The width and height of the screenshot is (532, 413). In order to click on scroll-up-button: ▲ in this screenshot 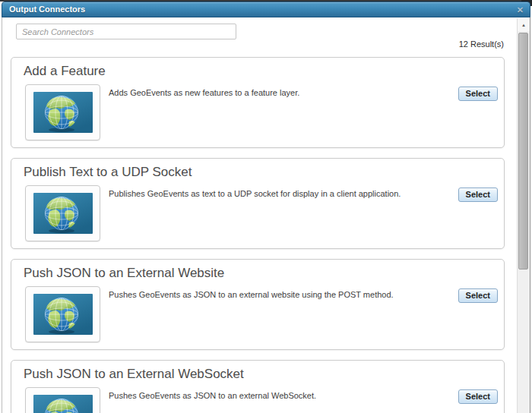, I will do `click(524, 24)`.